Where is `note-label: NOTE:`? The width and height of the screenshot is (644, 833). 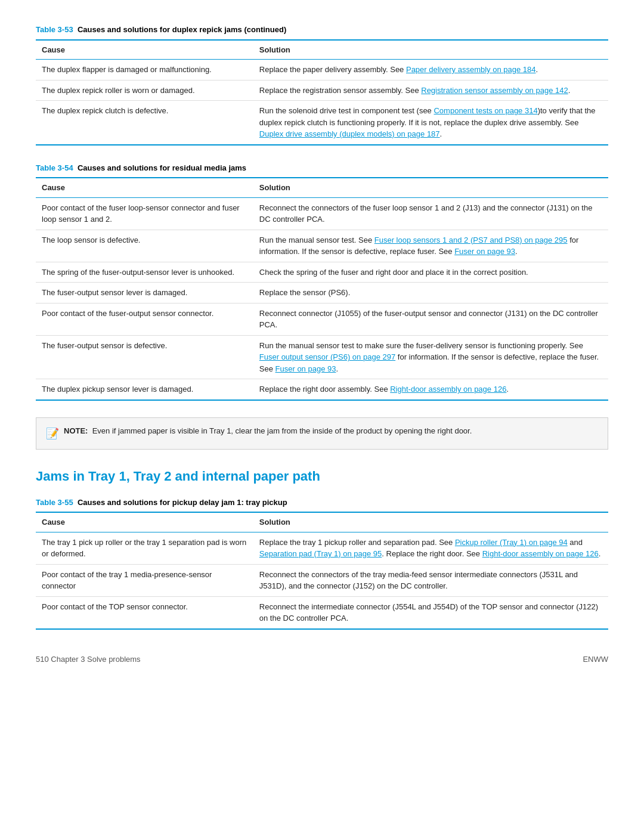
note-label: NOTE: is located at coordinates (76, 431).